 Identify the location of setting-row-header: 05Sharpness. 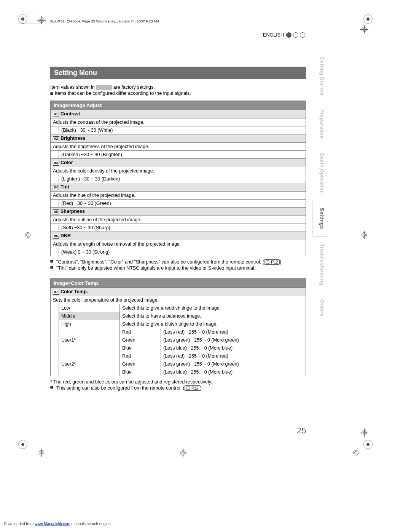
(178, 212).